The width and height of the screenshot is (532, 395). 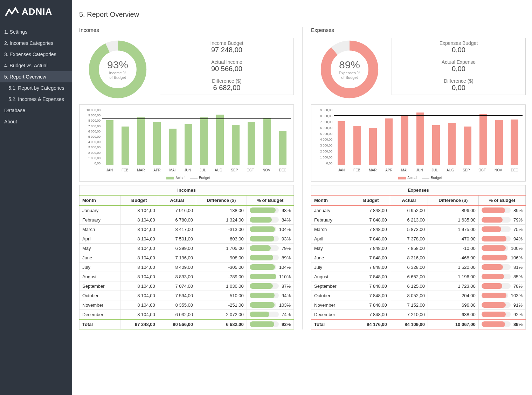 What do you see at coordinates (177, 324) in the screenshot?
I see `cell-actual: 90 566,00` at bounding box center [177, 324].